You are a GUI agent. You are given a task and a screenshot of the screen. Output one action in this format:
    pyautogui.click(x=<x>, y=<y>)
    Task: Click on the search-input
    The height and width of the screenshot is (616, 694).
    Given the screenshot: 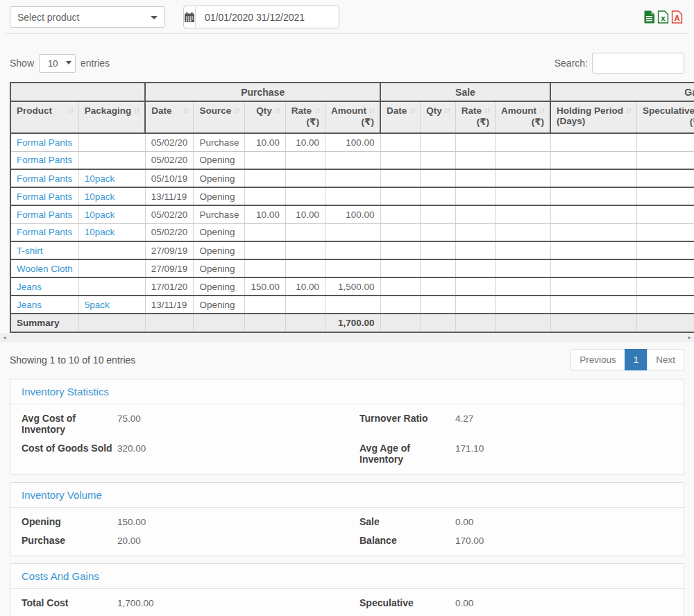 What is the action you would take?
    pyautogui.click(x=638, y=63)
    